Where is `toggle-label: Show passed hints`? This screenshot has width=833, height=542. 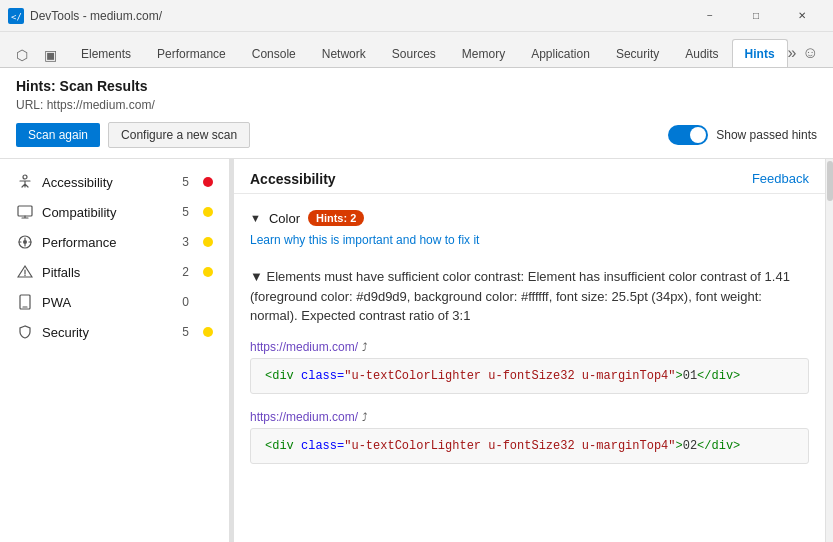 toggle-label: Show passed hints is located at coordinates (766, 135).